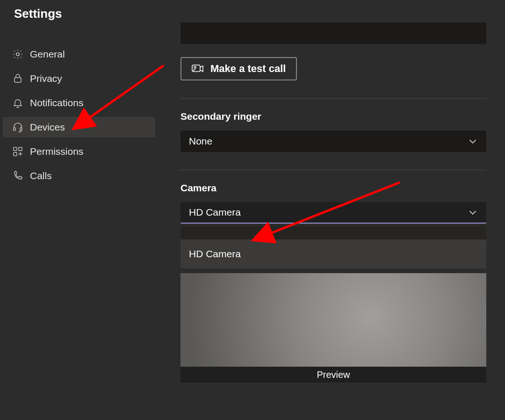  I want to click on video-call-icon, so click(198, 69).